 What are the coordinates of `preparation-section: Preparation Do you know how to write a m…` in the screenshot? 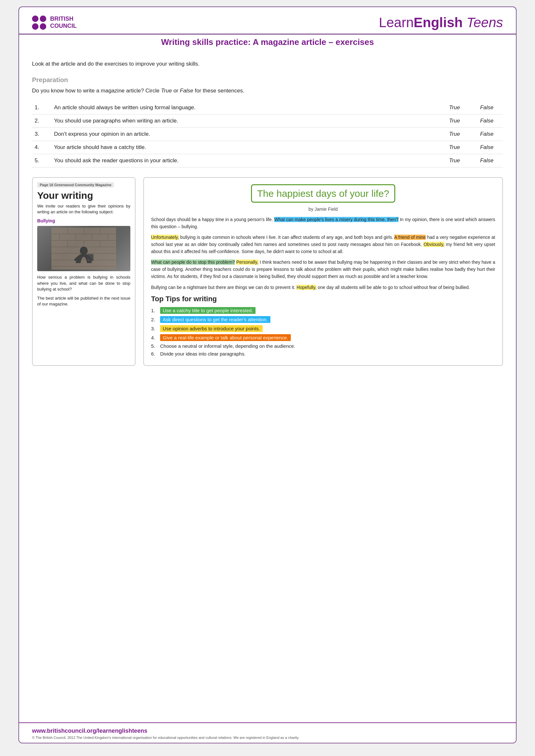 It's located at (268, 122).